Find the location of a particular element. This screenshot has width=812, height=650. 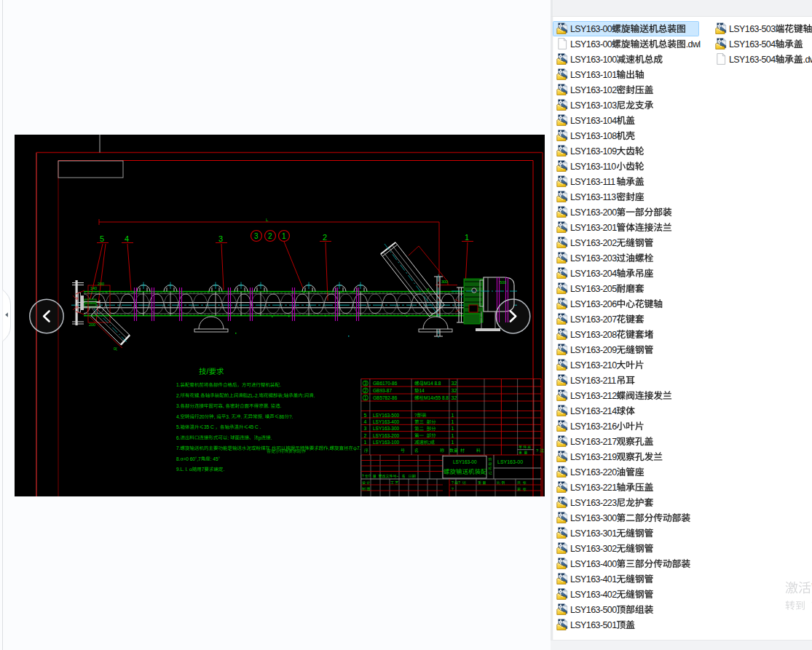

svg-text: LSY163-103 is located at coordinates (594, 106).